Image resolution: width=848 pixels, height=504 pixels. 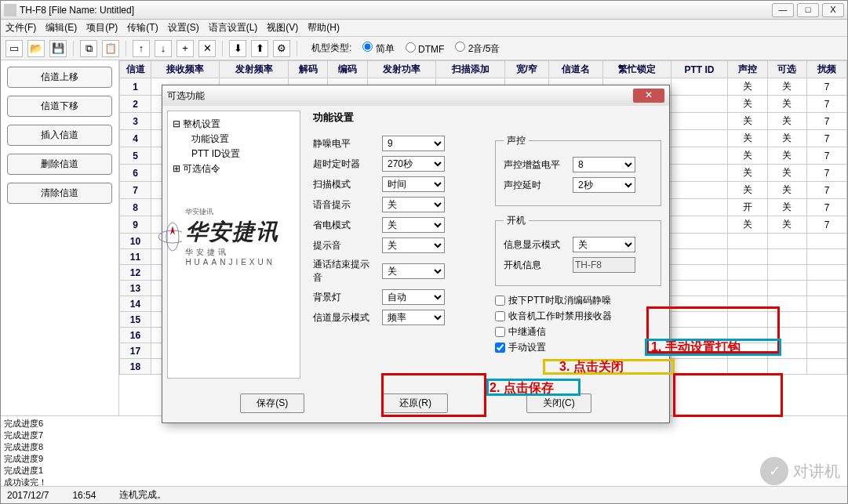 What do you see at coordinates (136, 70) in the screenshot?
I see `col-header: 信道` at bounding box center [136, 70].